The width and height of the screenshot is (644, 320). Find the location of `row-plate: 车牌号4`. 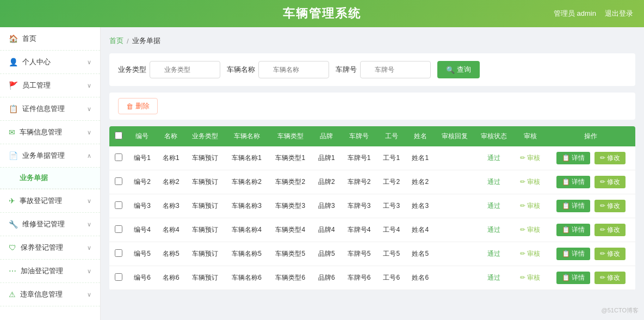

row-plate: 车牌号4 is located at coordinates (359, 230).